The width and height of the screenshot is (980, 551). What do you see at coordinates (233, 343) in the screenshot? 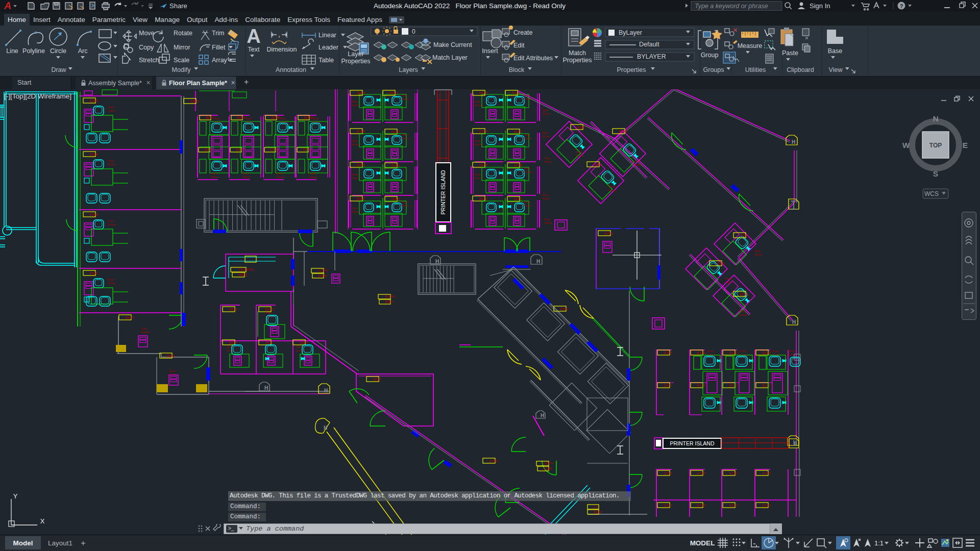
I see `svg-text: 6022` at bounding box center [233, 343].